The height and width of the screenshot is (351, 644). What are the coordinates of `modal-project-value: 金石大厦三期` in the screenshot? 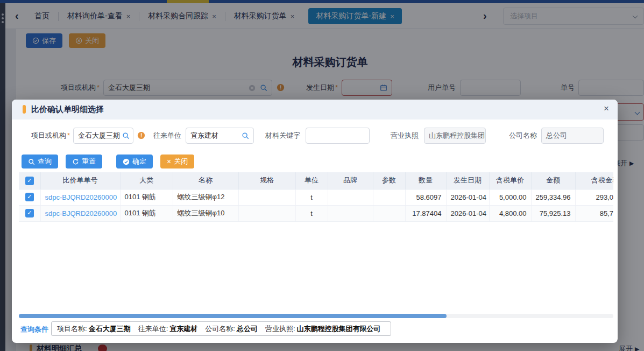 It's located at (99, 136).